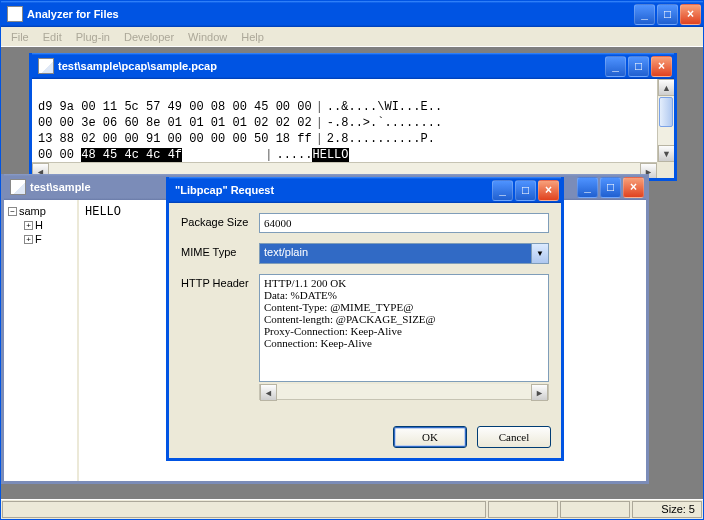 The image size is (704, 520). I want to click on package-size-label: Package Size, so click(220, 220).